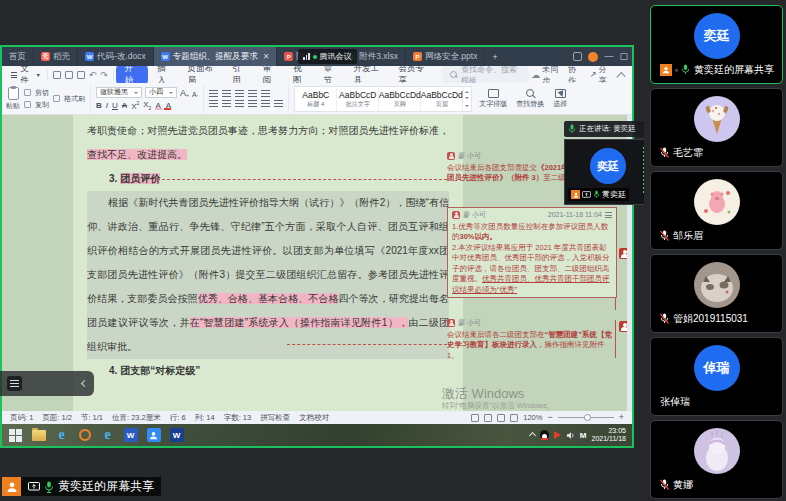 The height and width of the screenshot is (501, 786). What do you see at coordinates (18, 56) in the screenshot?
I see `tab-home: 首页` at bounding box center [18, 56].